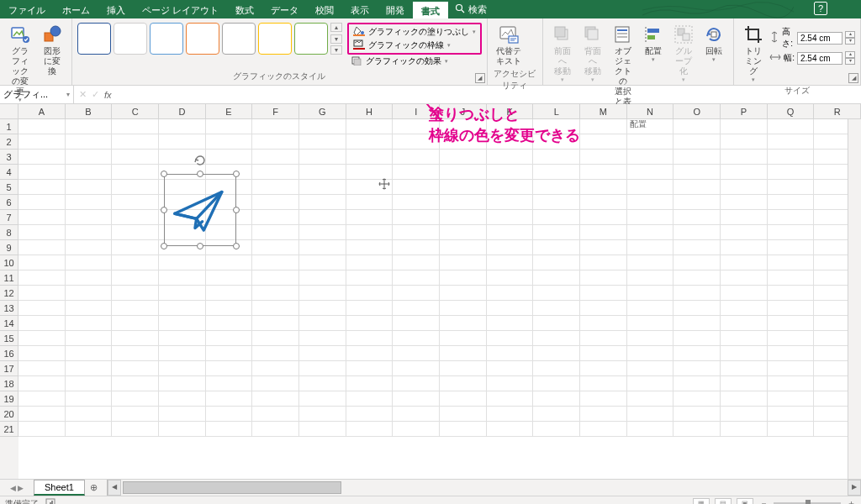  Describe the element at coordinates (484, 487) in the screenshot. I see `horizontal-scrollbar: ◀ ▶` at that location.